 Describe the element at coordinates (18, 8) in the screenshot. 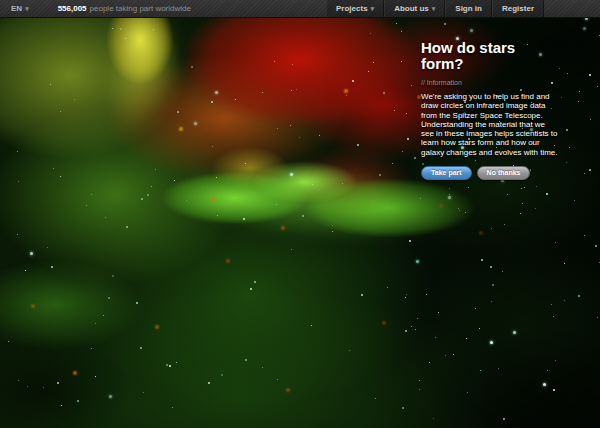

I see `language-selector: EN▾` at that location.